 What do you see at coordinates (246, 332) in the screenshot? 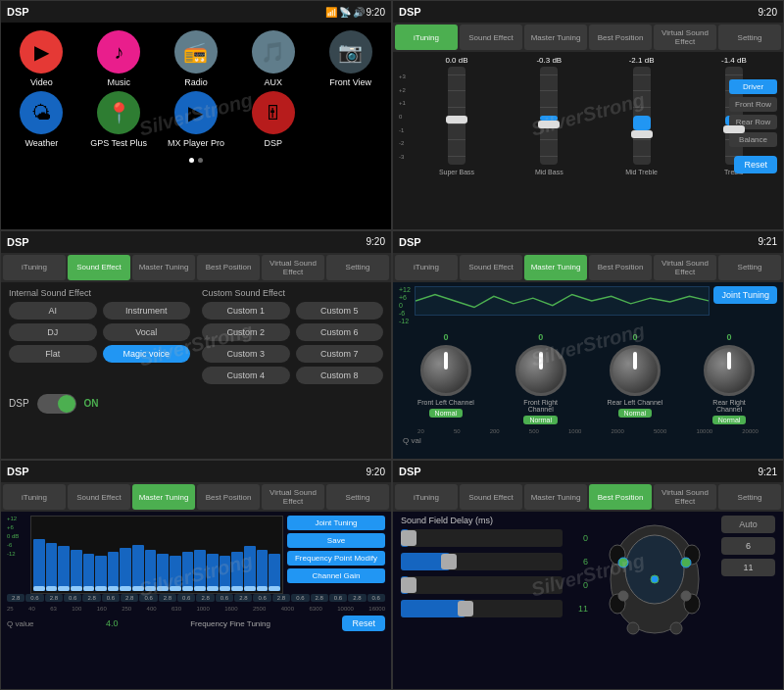
I see `custom-btn-custom-2: Custom 2` at bounding box center [246, 332].